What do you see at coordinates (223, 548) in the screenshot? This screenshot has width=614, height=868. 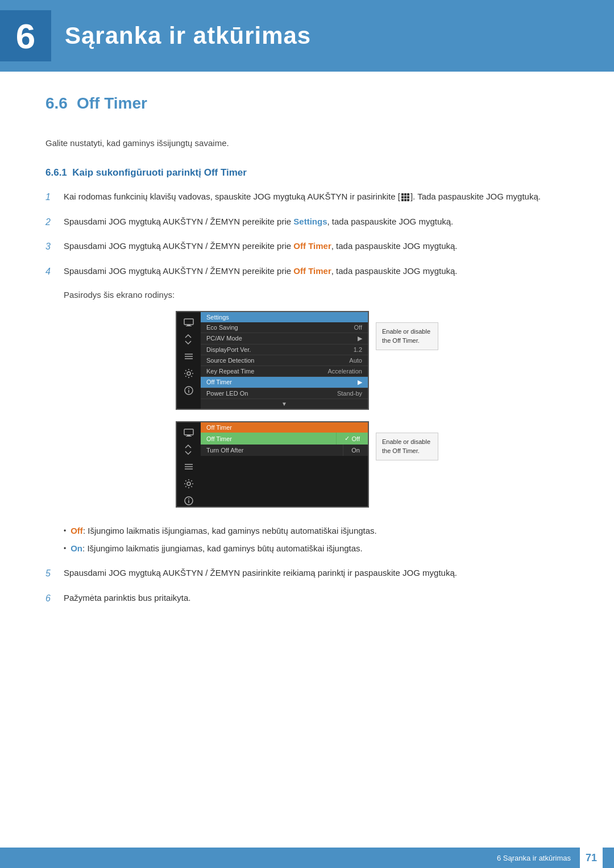 I see `on-text: : Išjungimo laikmatis įjungiamas, kad ga…` at bounding box center [223, 548].